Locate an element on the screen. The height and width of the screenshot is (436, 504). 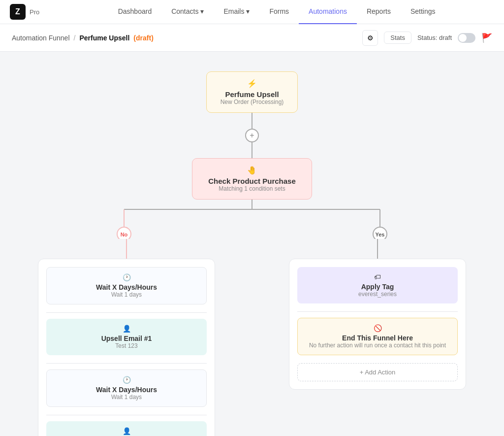
add-node-button: + is located at coordinates (252, 135).